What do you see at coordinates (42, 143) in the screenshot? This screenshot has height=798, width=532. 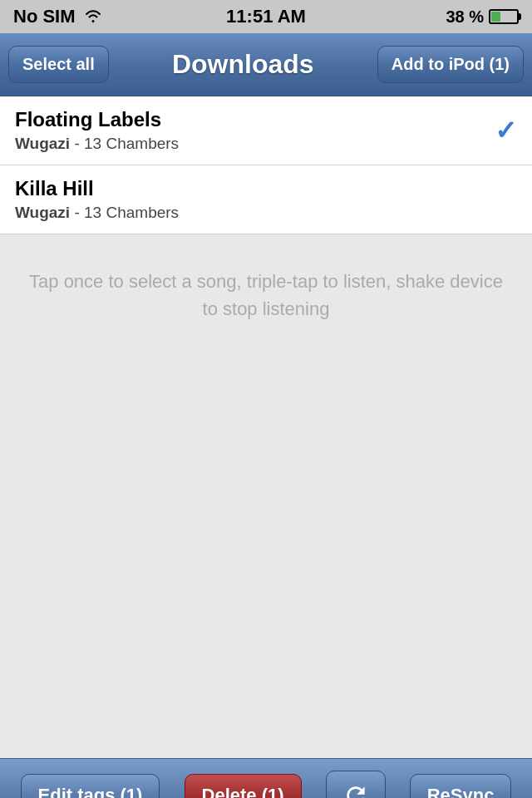 I see `song-artist-1: Wugazi` at bounding box center [42, 143].